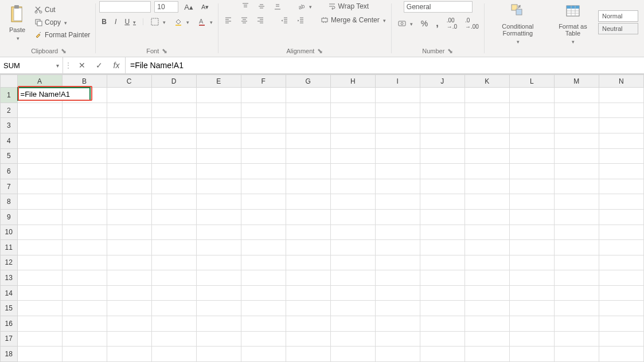  Describe the element at coordinates (9, 156) in the screenshot. I see `row-header: 5` at that location.